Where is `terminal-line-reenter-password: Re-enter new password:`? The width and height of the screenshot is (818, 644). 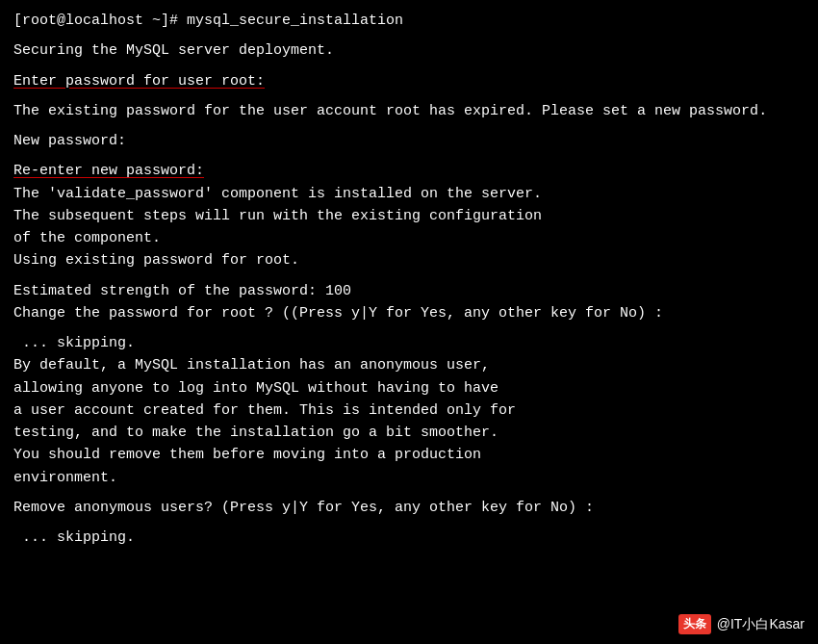
terminal-line-reenter-password: Re-enter new password: is located at coordinates (409, 171).